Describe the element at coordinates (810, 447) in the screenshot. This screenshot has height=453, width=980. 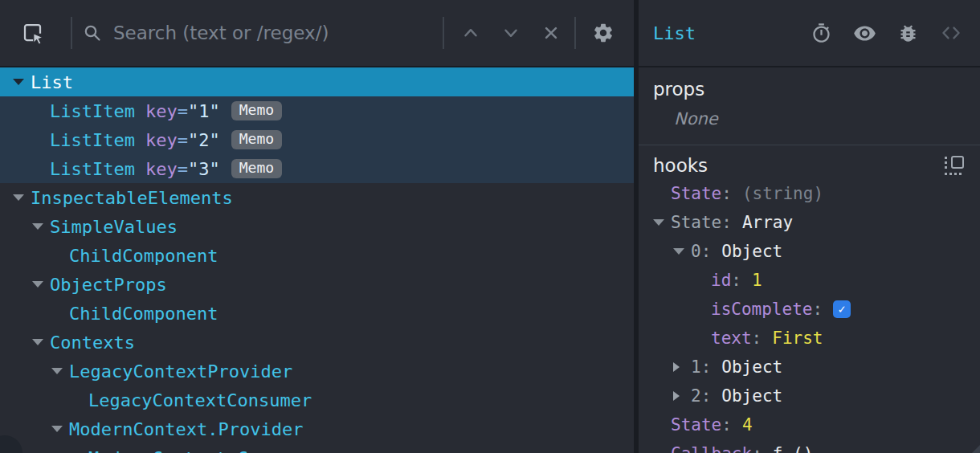
I see `hook-row-callback: Callback:ƒ ()` at that location.